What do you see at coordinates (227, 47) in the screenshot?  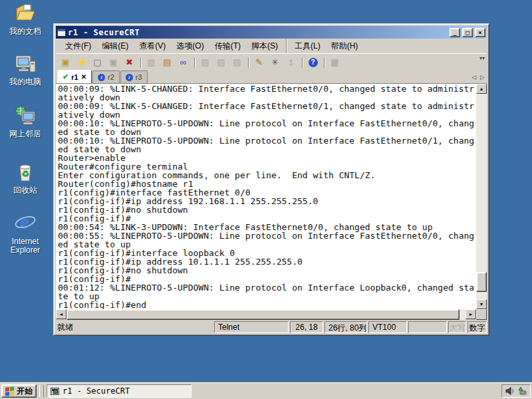 I see `menu-transfer: 传输(T)` at bounding box center [227, 47].